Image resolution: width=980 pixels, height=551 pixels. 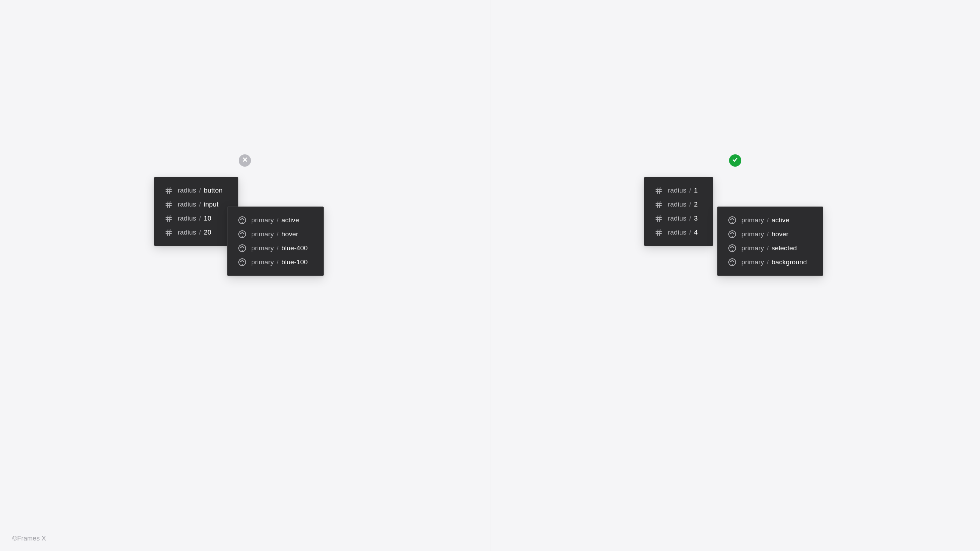 I want to click on token-name: 1, so click(x=696, y=190).